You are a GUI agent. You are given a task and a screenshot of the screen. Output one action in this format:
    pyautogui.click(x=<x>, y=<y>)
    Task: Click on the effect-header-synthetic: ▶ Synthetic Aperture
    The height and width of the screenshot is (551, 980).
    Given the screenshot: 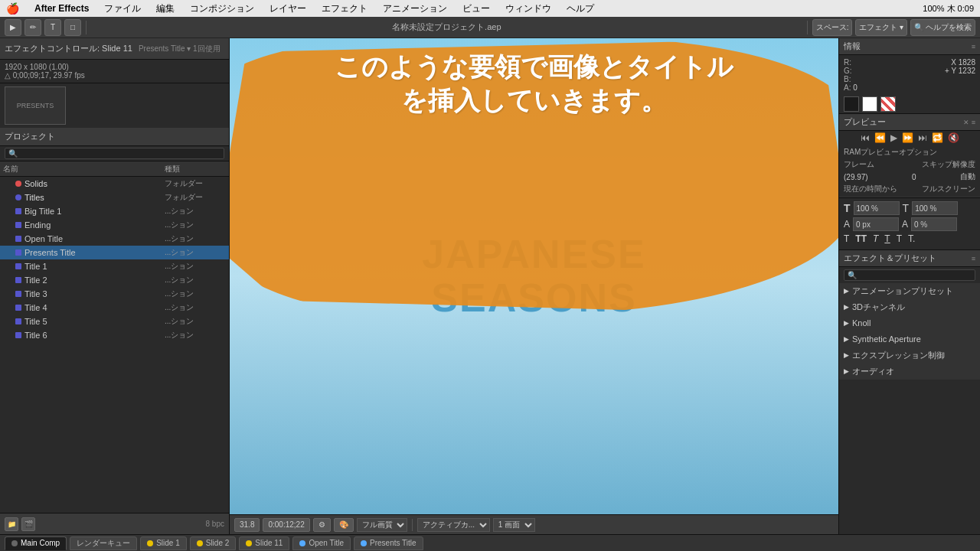 What is the action you would take?
    pyautogui.click(x=910, y=339)
    